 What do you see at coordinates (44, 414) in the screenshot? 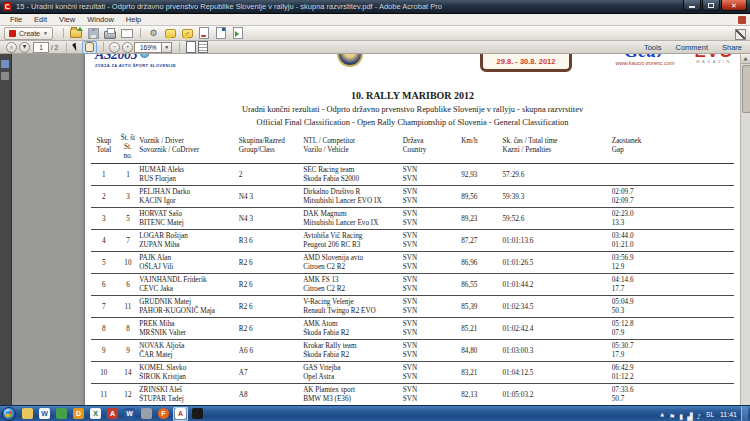
I see `taskbar-app-word: W` at bounding box center [44, 414].